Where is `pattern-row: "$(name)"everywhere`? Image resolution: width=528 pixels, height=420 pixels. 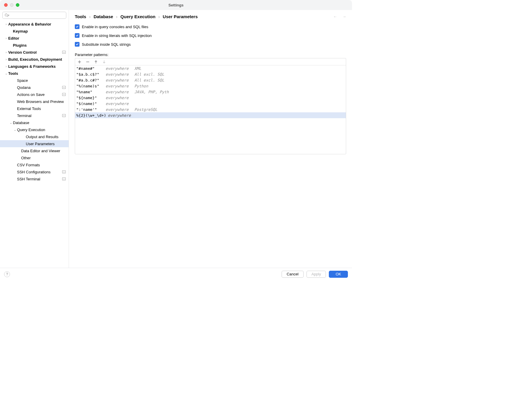 pattern-row: "$(name)"everywhere is located at coordinates (211, 104).